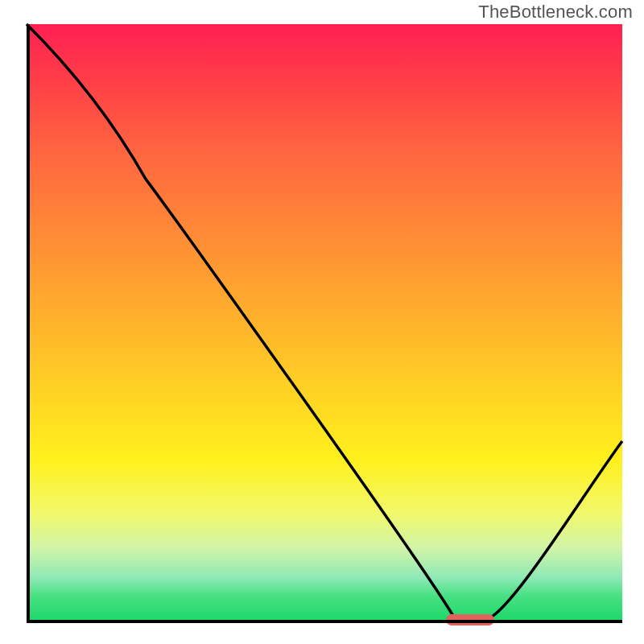  I want to click on x-axis, so click(324, 621).